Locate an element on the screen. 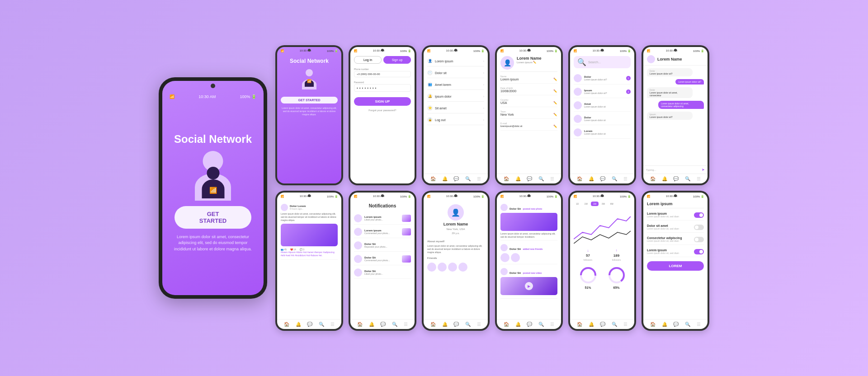  pub-avatar: 👤 is located at coordinates (456, 212).